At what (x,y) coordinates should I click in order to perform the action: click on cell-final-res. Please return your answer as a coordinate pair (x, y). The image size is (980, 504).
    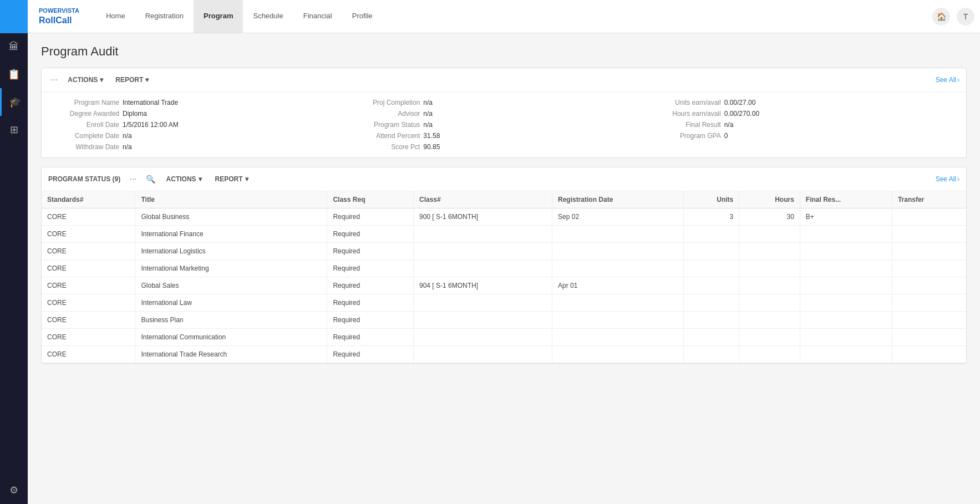
    Looking at the image, I should click on (846, 303).